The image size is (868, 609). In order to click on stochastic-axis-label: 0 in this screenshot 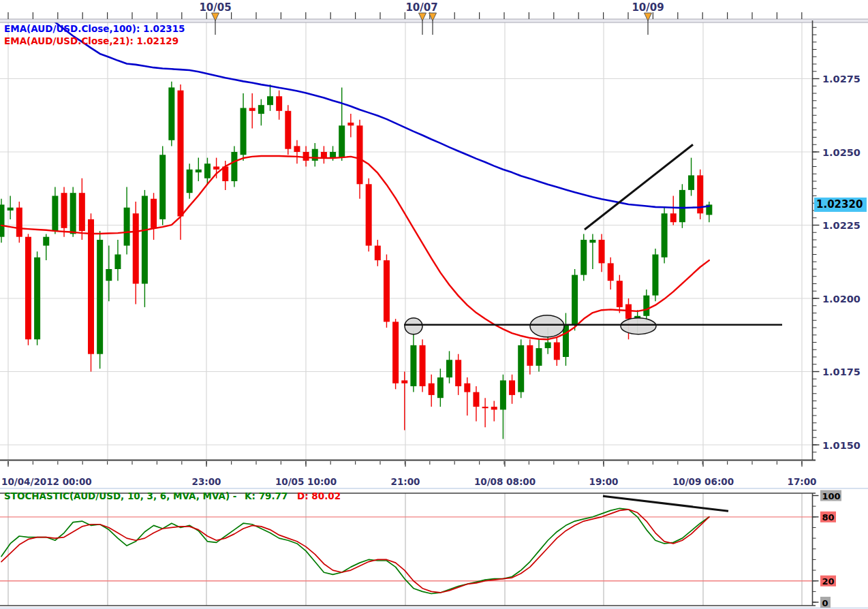, I will do `click(826, 604)`.